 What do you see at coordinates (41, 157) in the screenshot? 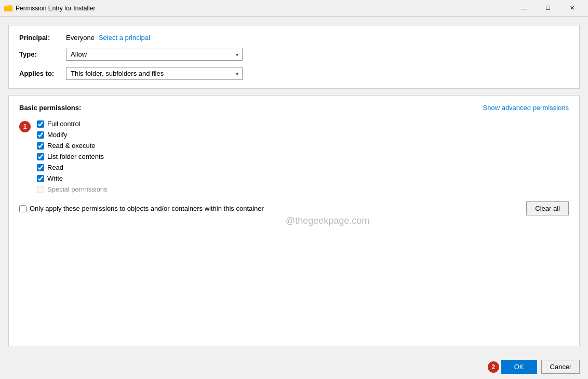
I see `checkbox-list-folder` at bounding box center [41, 157].